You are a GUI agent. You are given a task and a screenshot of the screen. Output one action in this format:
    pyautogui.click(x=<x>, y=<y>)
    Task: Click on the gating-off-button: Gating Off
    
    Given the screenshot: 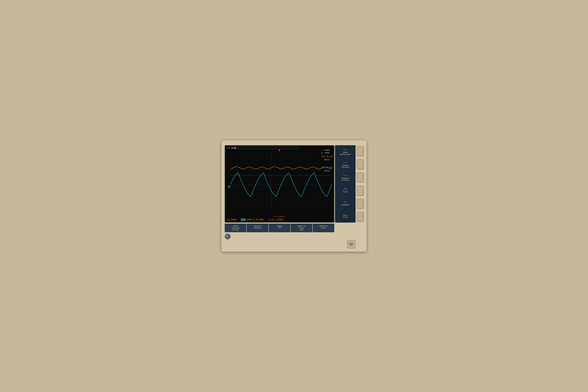 What is the action you would take?
    pyautogui.click(x=280, y=228)
    